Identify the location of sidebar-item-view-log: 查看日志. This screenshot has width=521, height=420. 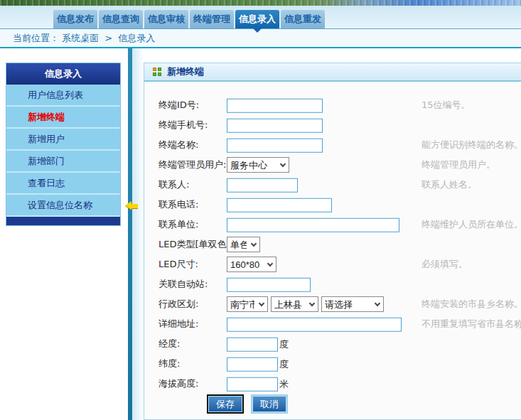
(63, 183).